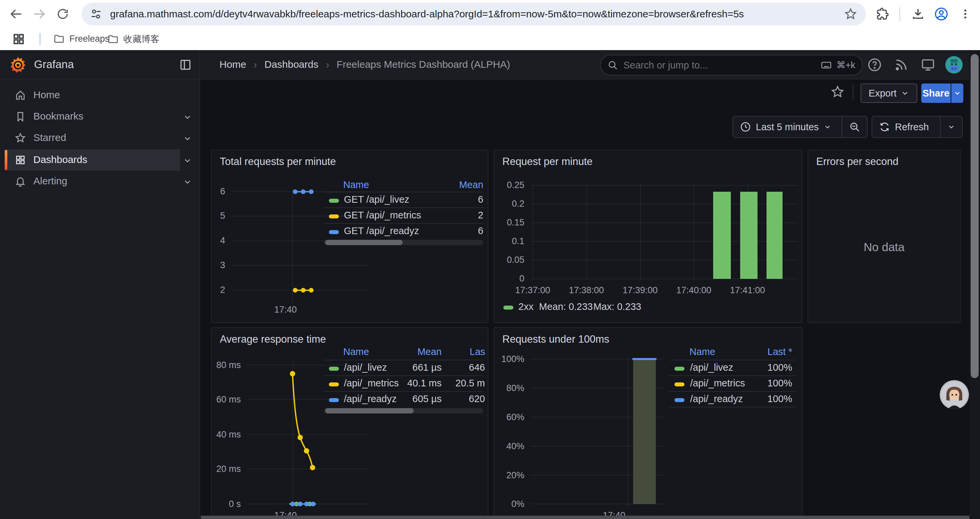  What do you see at coordinates (883, 14) in the screenshot?
I see `extensions-button` at bounding box center [883, 14].